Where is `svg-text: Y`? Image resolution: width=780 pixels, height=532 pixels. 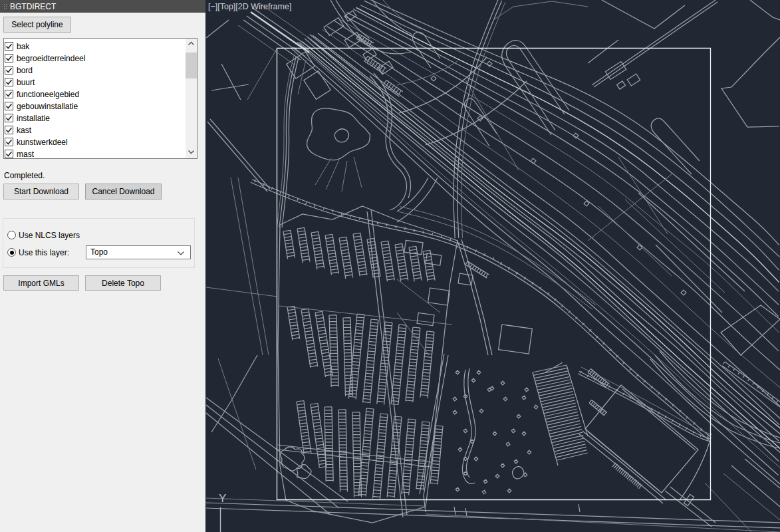 svg-text: Y is located at coordinates (222, 499).